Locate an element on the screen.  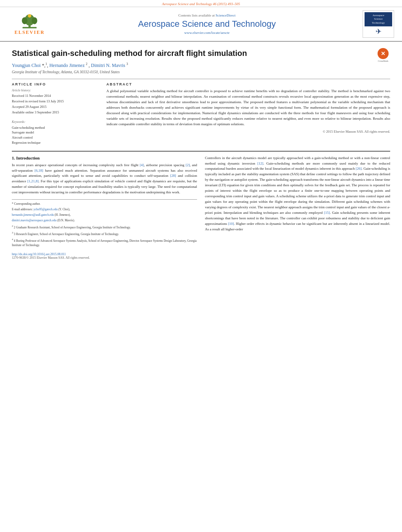
journal-title-header: Aerospace Science and Technology is located at coordinates (207, 24).